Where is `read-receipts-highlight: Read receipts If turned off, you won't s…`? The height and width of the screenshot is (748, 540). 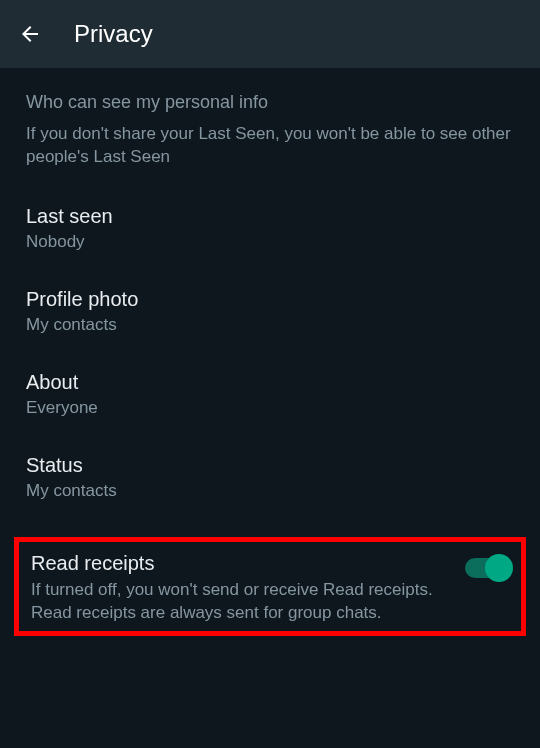
read-receipts-highlight: Read receipts If turned off, you won't s… is located at coordinates (270, 586).